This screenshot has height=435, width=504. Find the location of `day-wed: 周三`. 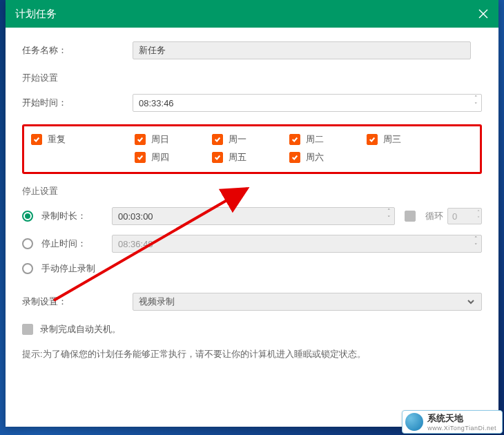

day-wed: 周三 is located at coordinates (405, 139).